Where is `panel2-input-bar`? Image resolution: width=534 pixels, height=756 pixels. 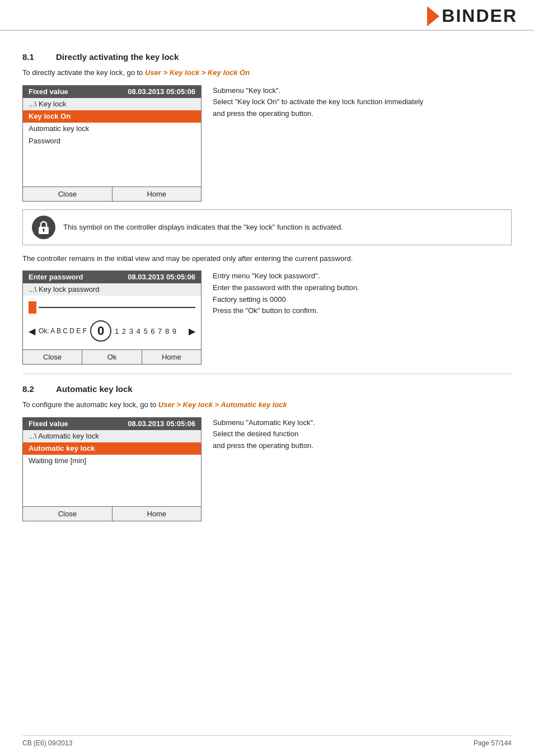
panel2-input-bar is located at coordinates (112, 307).